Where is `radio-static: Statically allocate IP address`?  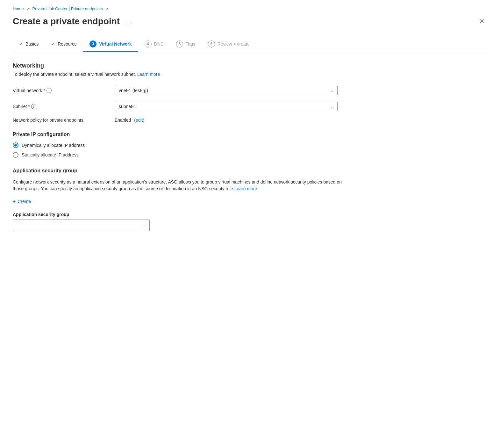 radio-static: Statically allocate IP address is located at coordinates (250, 155).